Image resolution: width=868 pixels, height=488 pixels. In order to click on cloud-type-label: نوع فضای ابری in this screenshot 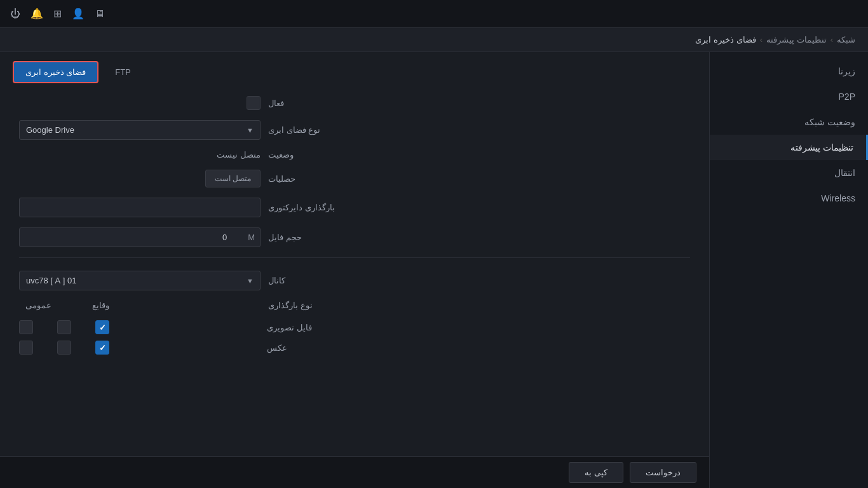, I will do `click(313, 130)`.